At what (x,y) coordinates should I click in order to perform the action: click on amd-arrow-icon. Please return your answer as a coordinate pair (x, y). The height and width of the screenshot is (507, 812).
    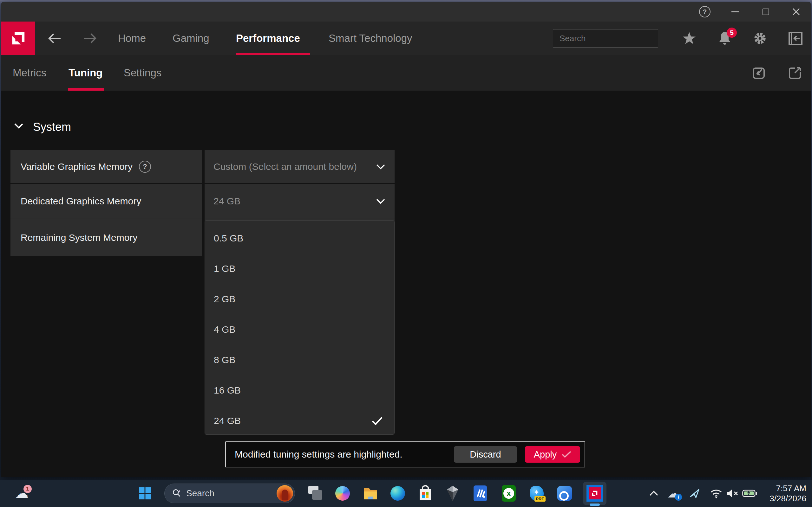
    Looking at the image, I should click on (18, 38).